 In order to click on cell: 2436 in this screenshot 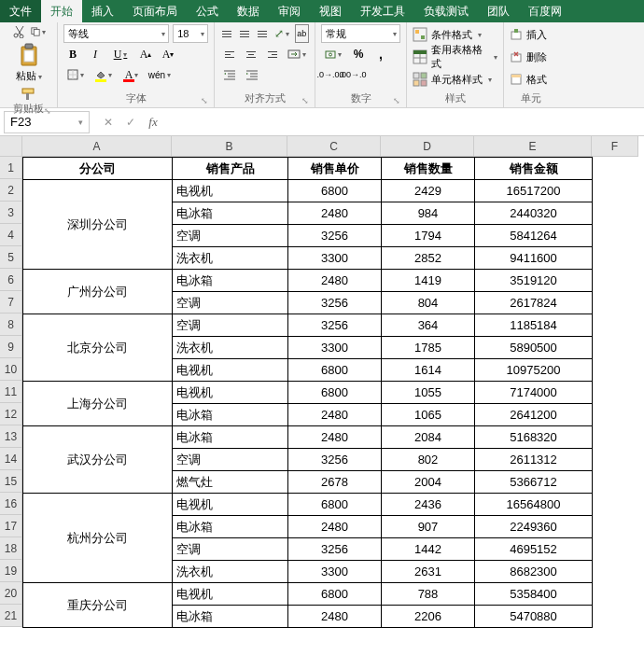, I will do `click(428, 505)`.